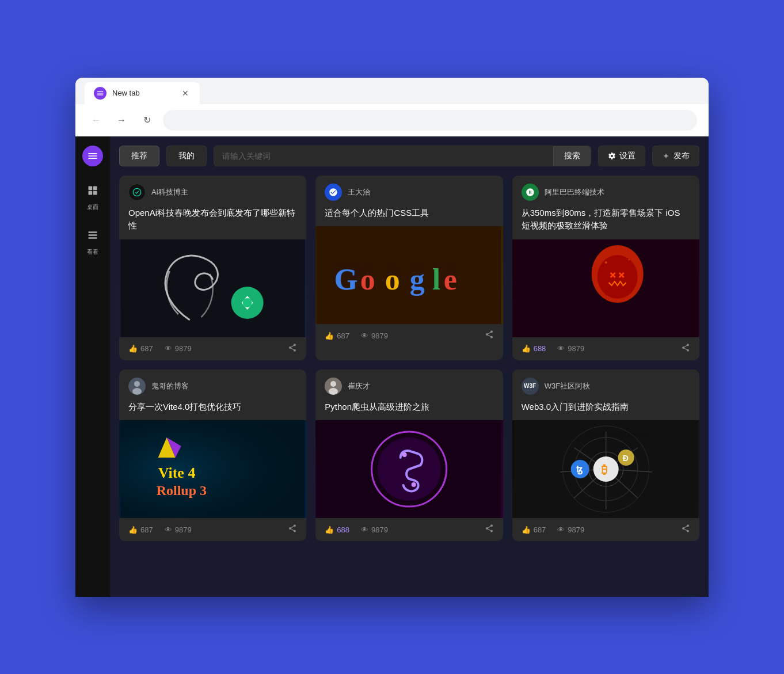 This screenshot has width=784, height=674. Describe the element at coordinates (365, 336) in the screenshot. I see `eye-icon-2: 👁` at that location.